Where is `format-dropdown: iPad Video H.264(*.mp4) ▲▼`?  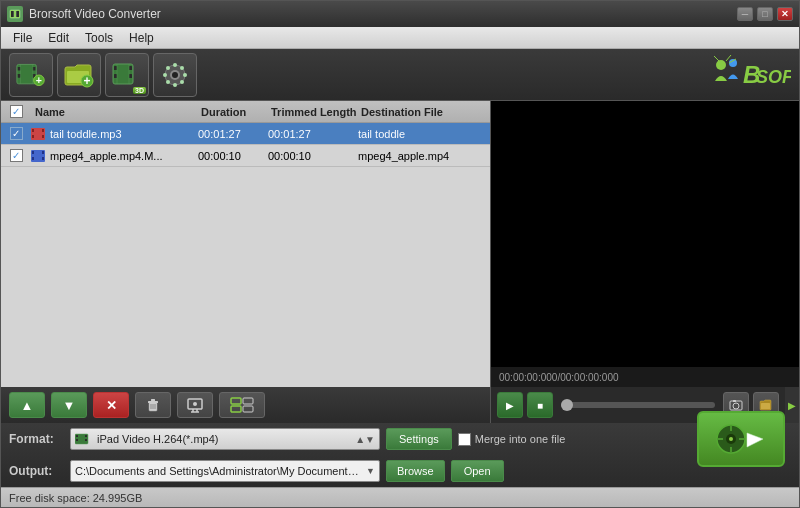 format-dropdown: iPad Video H.264(*.mp4) ▲▼ is located at coordinates (225, 439).